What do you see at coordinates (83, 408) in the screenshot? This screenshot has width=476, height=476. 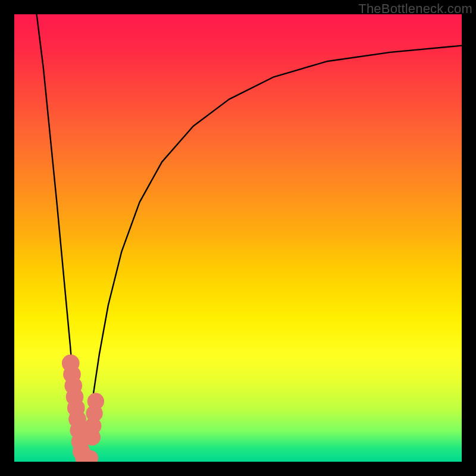 I see `marker-dots` at bounding box center [83, 408].